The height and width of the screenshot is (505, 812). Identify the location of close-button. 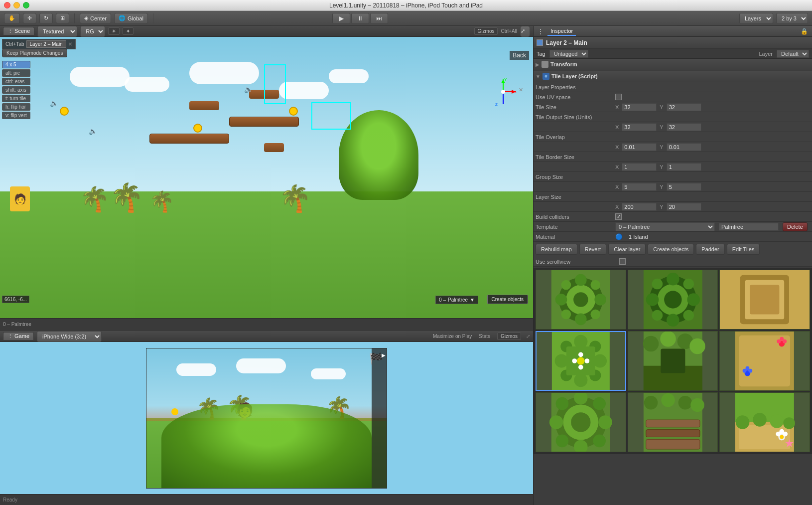
(7, 5).